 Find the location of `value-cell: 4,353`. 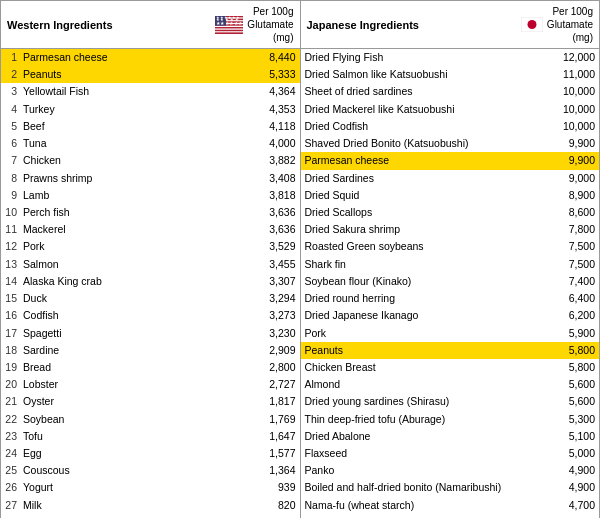

value-cell: 4,353 is located at coordinates (278, 110).